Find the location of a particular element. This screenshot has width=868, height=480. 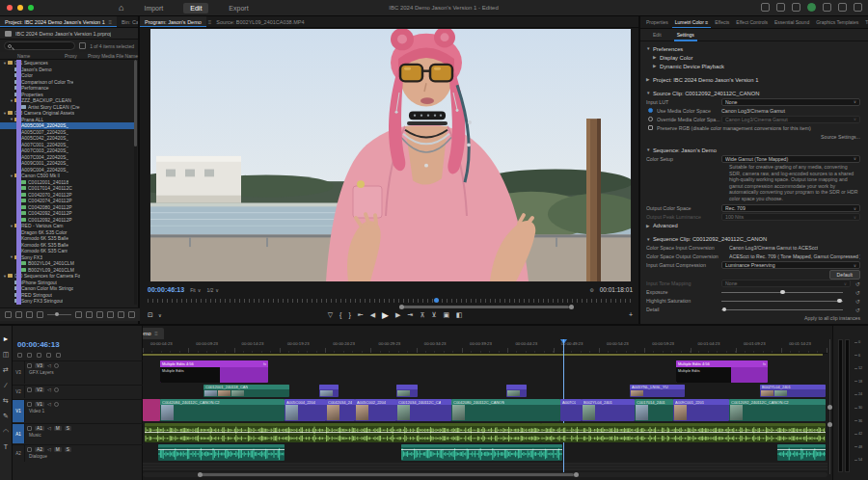

search-input is located at coordinates (40, 46).